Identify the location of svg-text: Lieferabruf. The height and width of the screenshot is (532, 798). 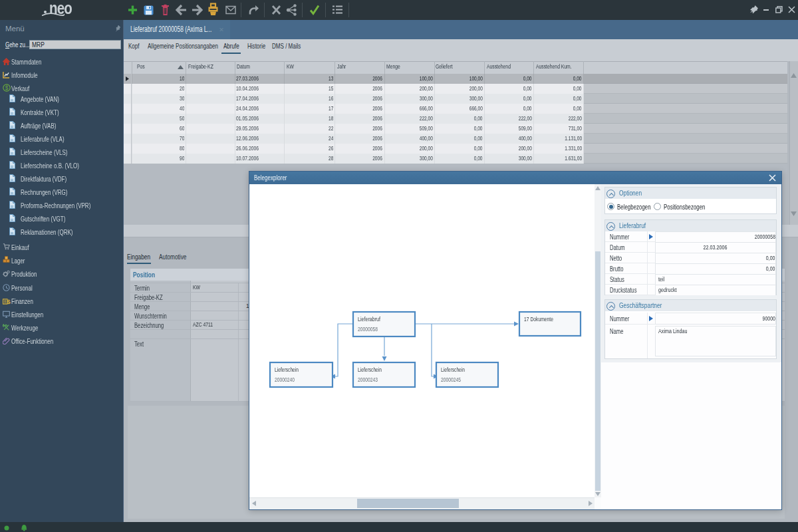
(369, 319).